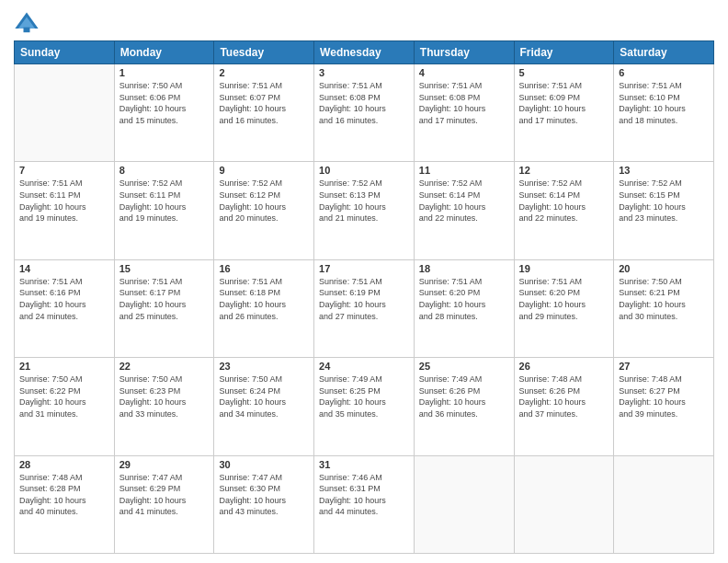 The image size is (728, 563). What do you see at coordinates (564, 113) in the screenshot?
I see `calendar-cell: 5Sunrise: 7:51 AM Sunset: 6:09 PM Daylig…` at bounding box center [564, 113].